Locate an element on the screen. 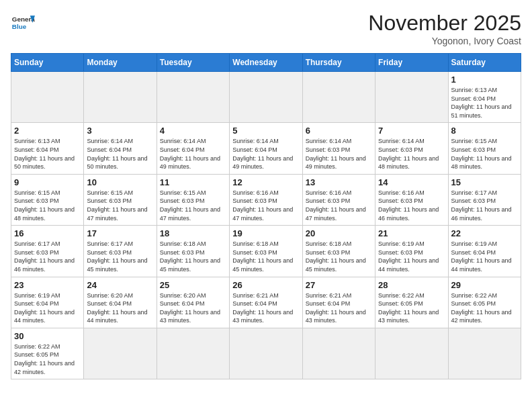  day-number: 1 is located at coordinates (485, 79).